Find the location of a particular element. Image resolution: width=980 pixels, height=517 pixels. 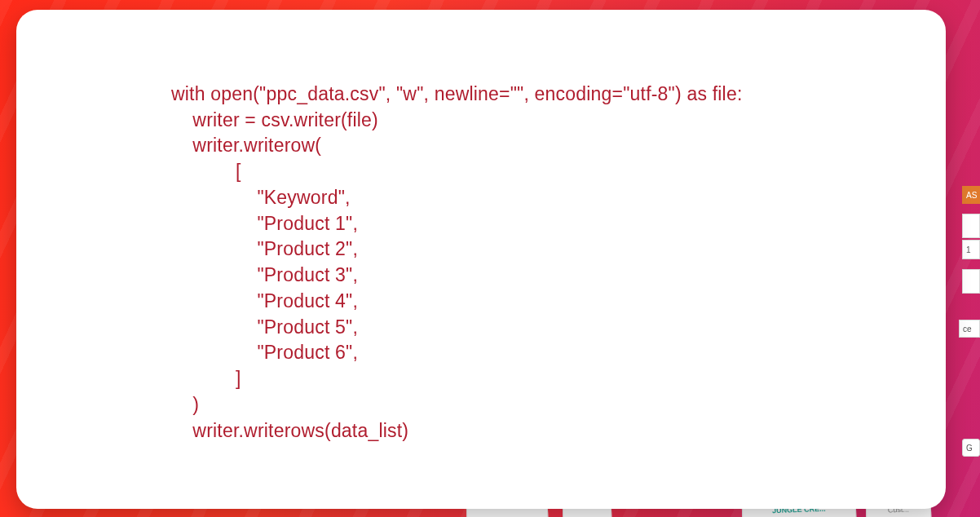

bg-fragment-orange-tab: AS is located at coordinates (971, 195).